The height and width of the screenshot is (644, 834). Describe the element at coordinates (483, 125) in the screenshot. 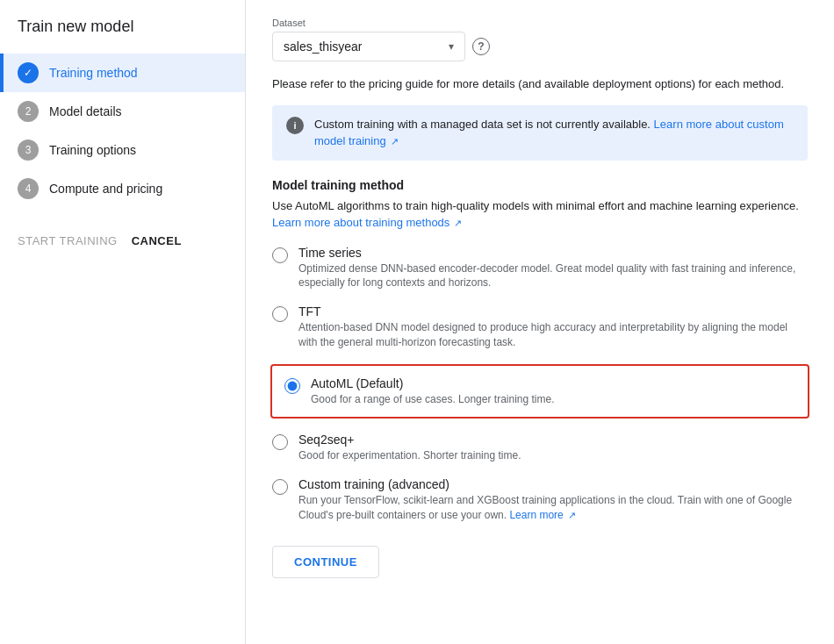

I see `info-banner-message: Custom training with a managed data set …` at that location.